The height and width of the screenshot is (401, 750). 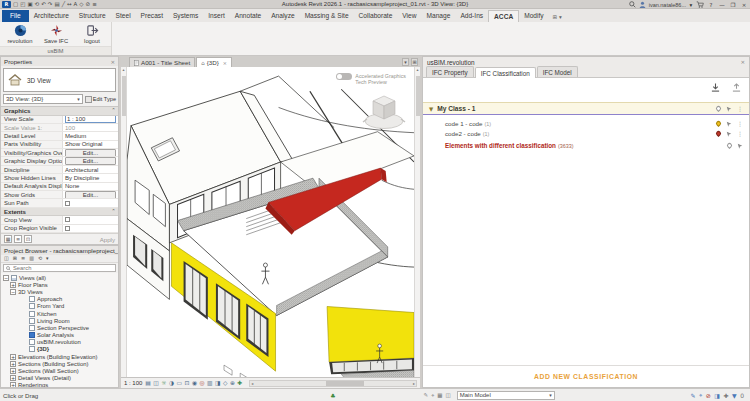 I want to click on browser-refresh-icon: ⟲, so click(x=40, y=258).